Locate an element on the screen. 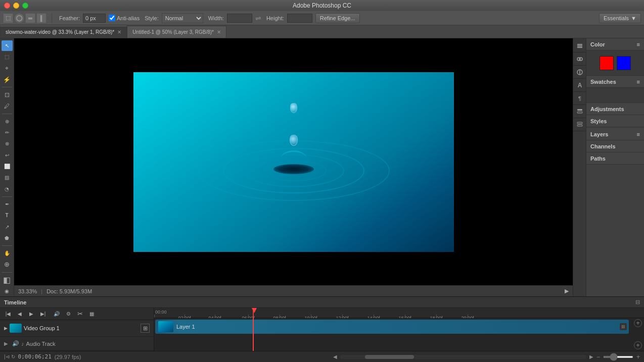  track-options-button: ⊞ is located at coordinates (145, 328).